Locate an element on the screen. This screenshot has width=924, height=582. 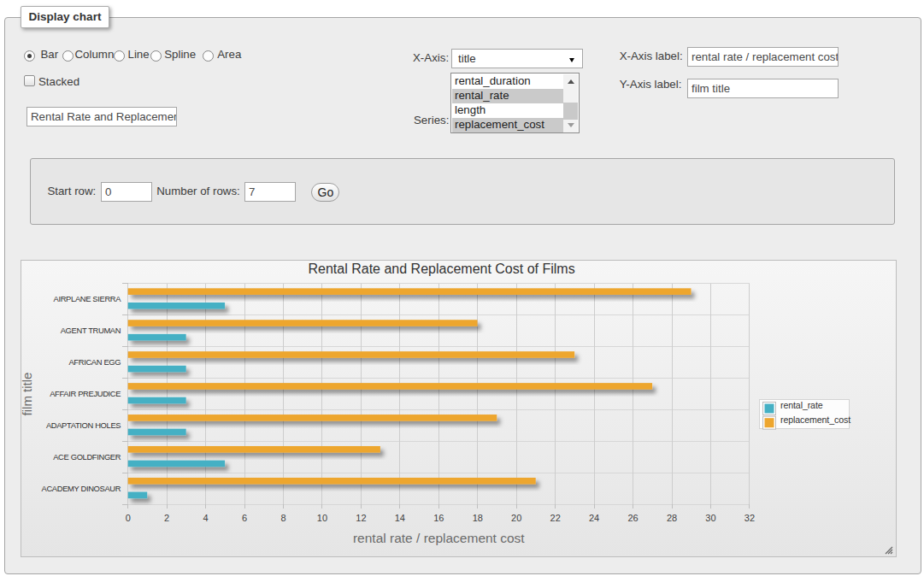
svg-text: 30 is located at coordinates (710, 518).